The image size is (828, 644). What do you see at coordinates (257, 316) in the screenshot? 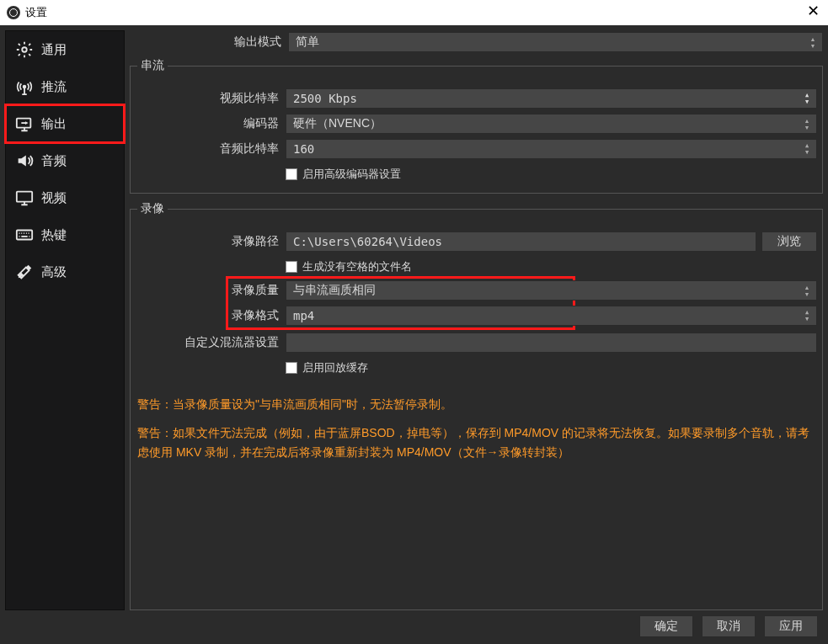
I see `record-format-label: 录像格式` at bounding box center [257, 316].